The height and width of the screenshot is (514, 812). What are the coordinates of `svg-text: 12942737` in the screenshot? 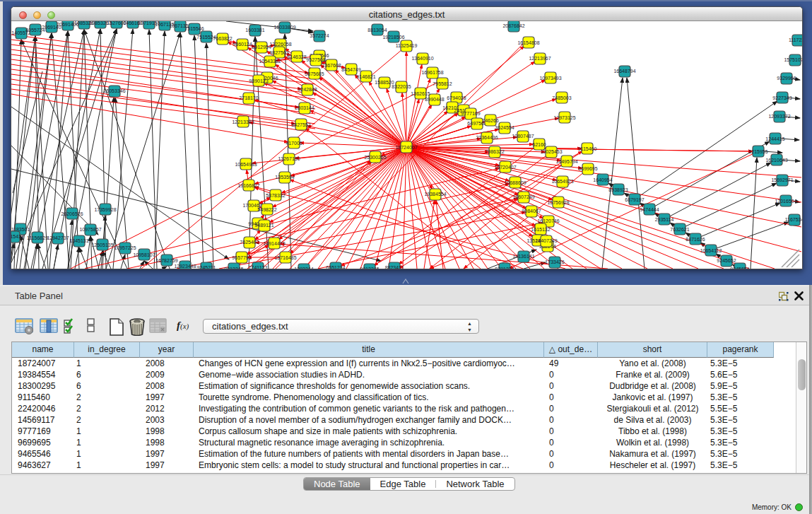 It's located at (58, 238).